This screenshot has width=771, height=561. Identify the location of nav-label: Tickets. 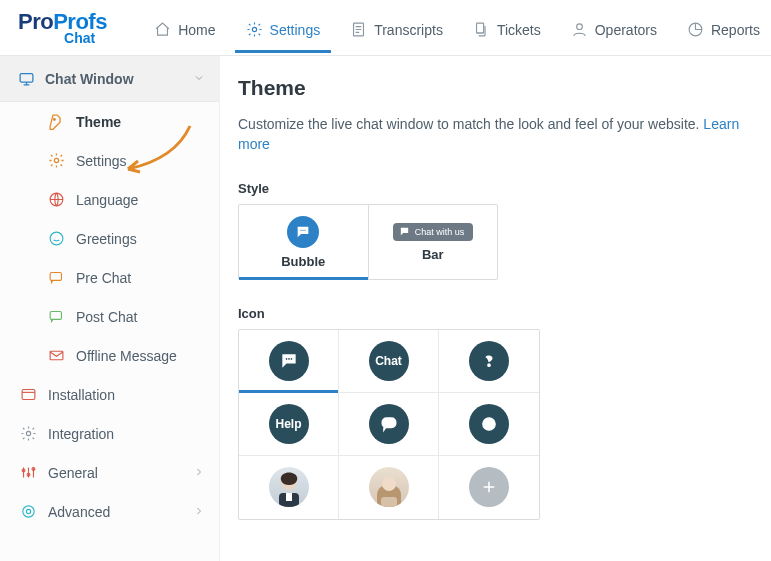
(519, 30).